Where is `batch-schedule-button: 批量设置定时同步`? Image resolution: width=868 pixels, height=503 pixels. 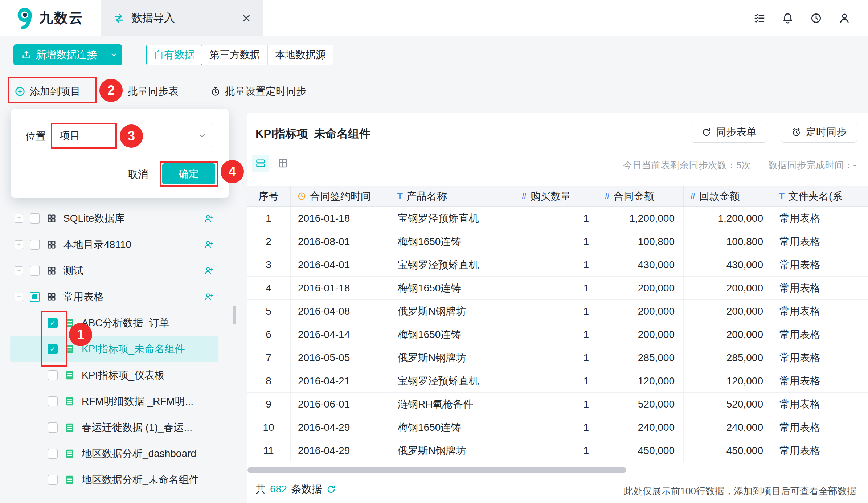
batch-schedule-button: 批量设置定时同步 is located at coordinates (258, 91).